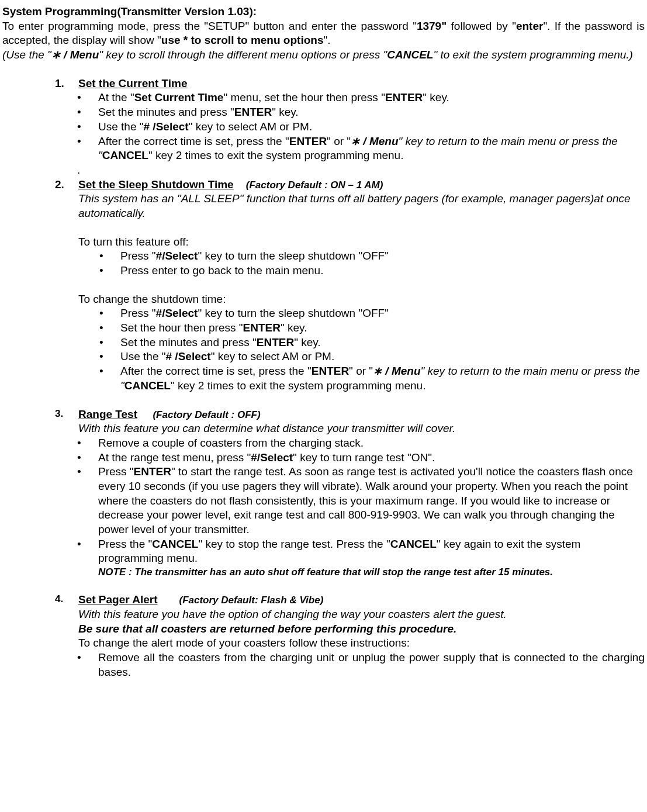  Describe the element at coordinates (116, 97) in the screenshot. I see `text: At the "` at that location.